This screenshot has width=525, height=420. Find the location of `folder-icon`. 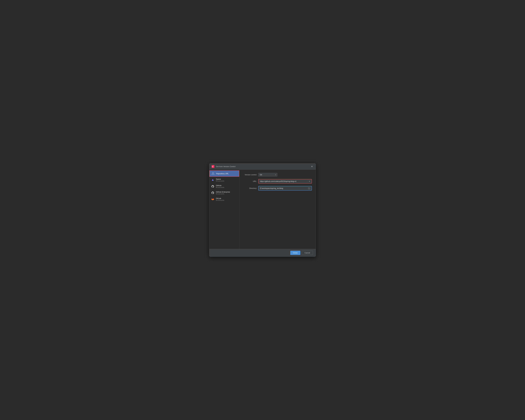

folder-icon is located at coordinates (309, 189).